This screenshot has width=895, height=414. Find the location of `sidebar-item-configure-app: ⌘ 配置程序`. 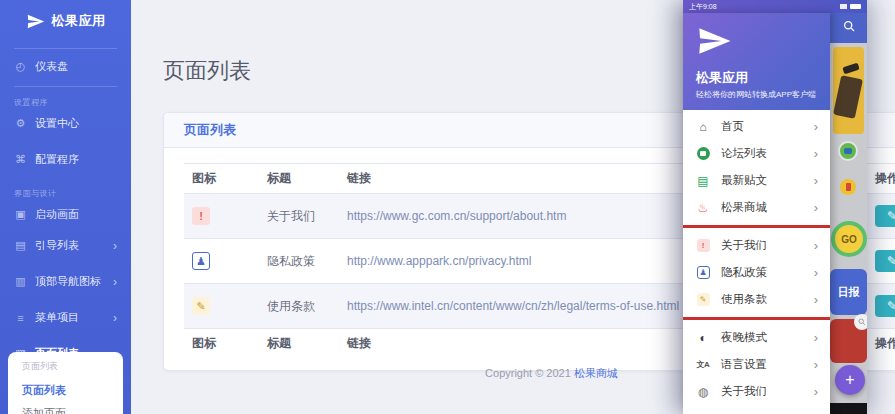

sidebar-item-configure-app: ⌘ 配置程序 is located at coordinates (66, 160).